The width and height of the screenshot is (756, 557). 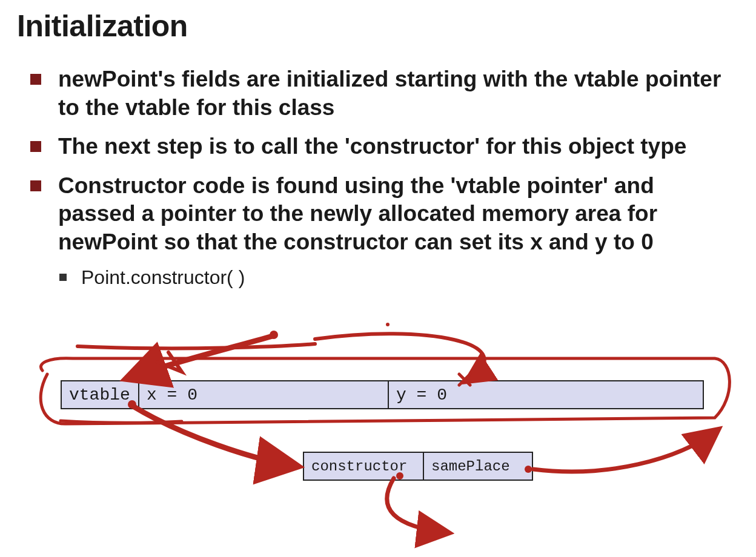 I want to click on object-row: vtable x = 0 y = 0, so click(x=385, y=395).